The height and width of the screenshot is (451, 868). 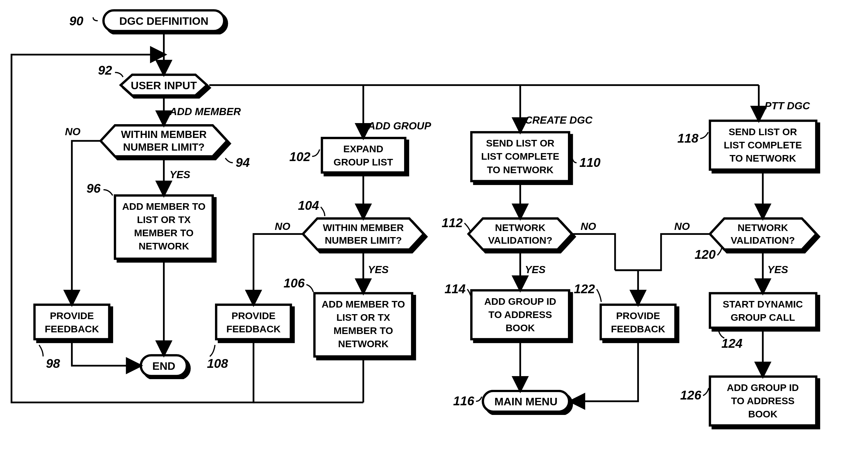 What do you see at coordinates (309, 206) in the screenshot?
I see `ref-104: 104` at bounding box center [309, 206].